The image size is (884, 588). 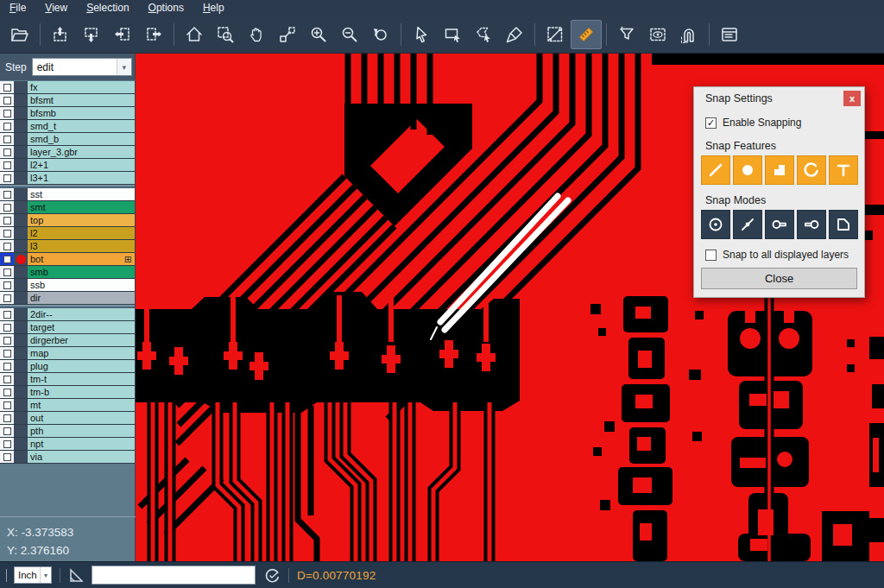 I want to click on layer-row-bfsmt: bfsmt, so click(x=67, y=100).